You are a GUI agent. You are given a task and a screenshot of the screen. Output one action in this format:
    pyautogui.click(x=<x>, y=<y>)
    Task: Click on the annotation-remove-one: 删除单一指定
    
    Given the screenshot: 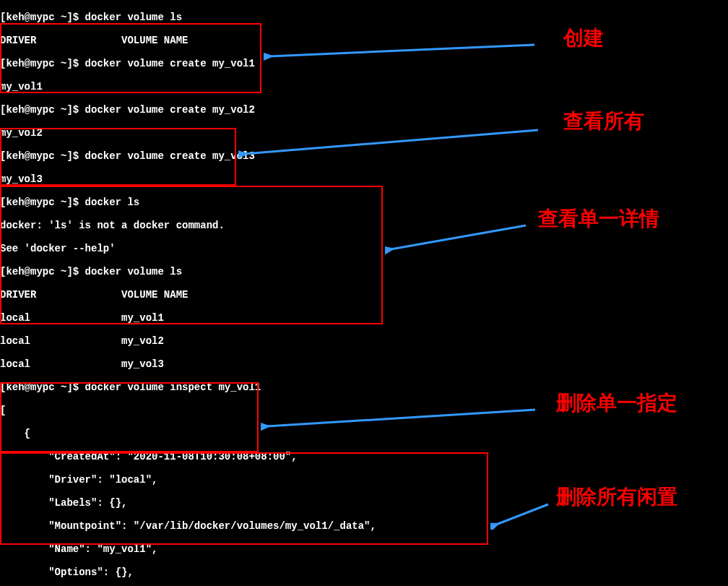 What is the action you would take?
    pyautogui.click(x=617, y=403)
    